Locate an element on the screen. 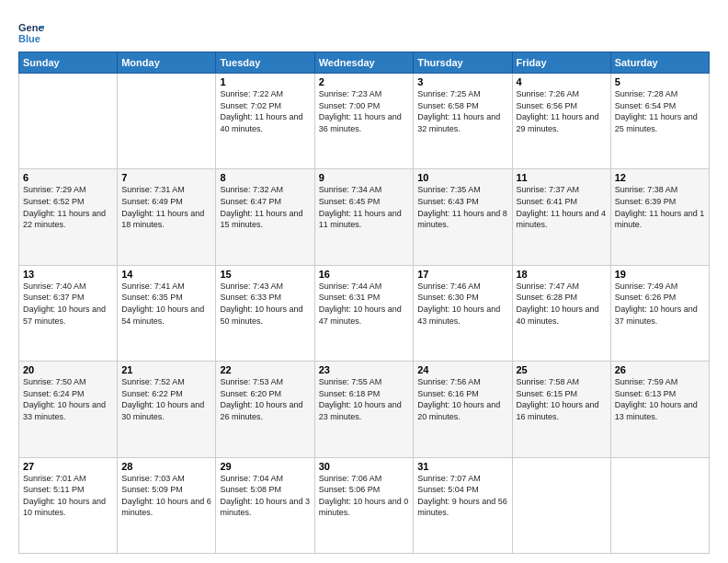 The height and width of the screenshot is (563, 728). day-info: Sunrise: 7:04 AM Sunset: 5:08 PM Dayligh… is located at coordinates (265, 496).